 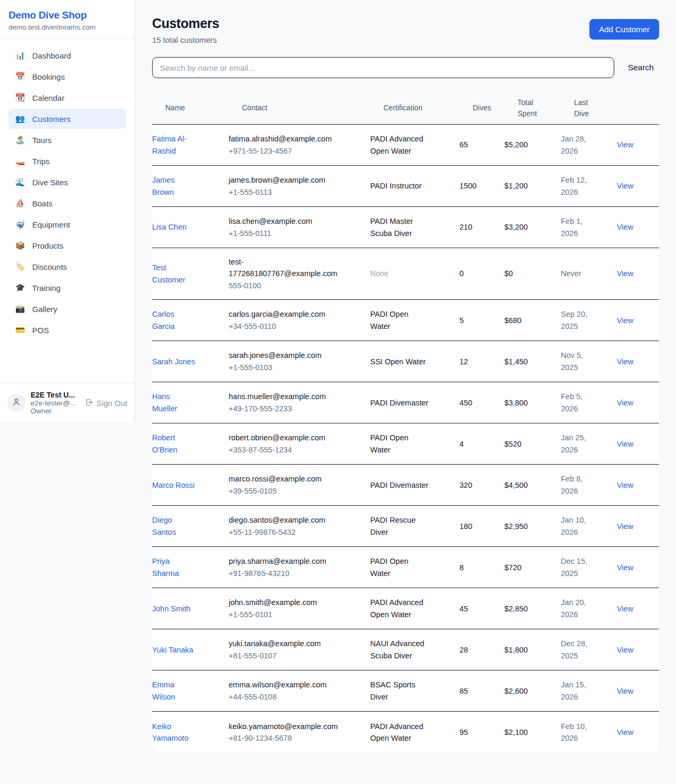 I want to click on search-button: Search, so click(x=637, y=68).